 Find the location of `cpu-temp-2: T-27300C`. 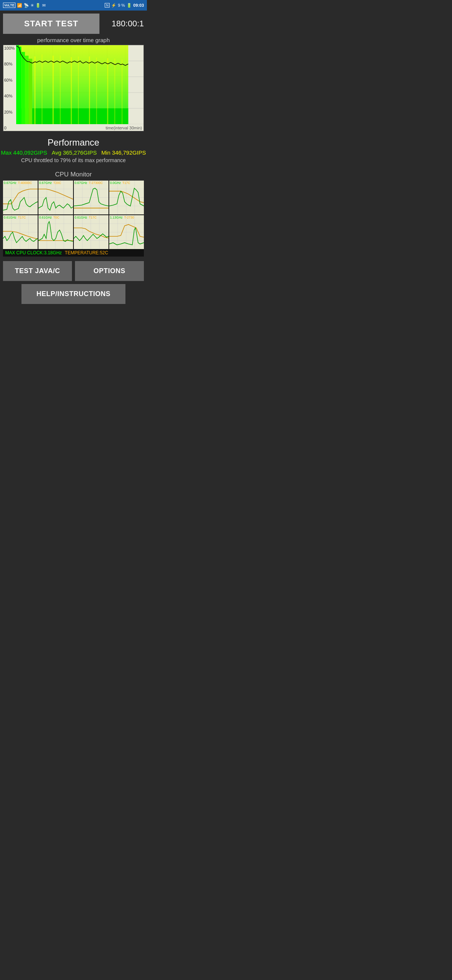

cpu-temp-2: T-27300C is located at coordinates (96, 183).